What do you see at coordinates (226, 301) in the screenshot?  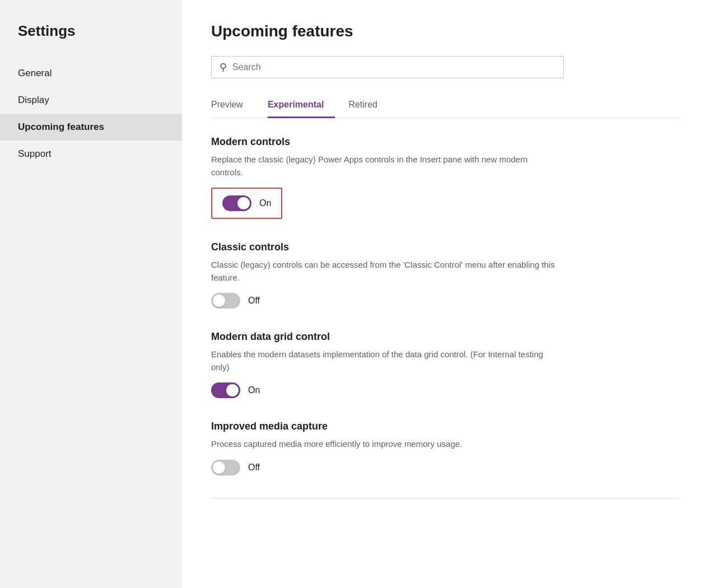 I see `toggle-classic-controls` at bounding box center [226, 301].